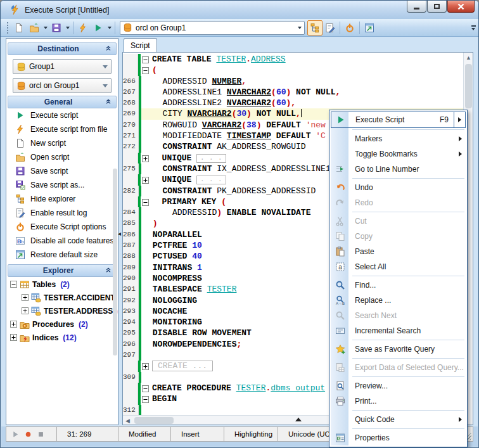 Image resolution: width=479 pixels, height=448 pixels. Describe the element at coordinates (62, 298) in the screenshot. I see `tree-tester-accident: TESTER.ACCIDENT(1)` at that location.